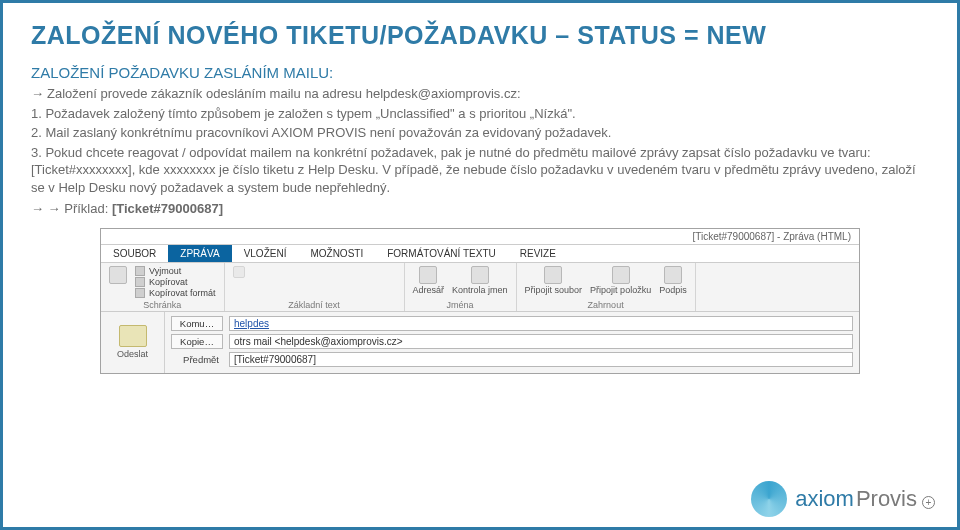 The height and width of the screenshot is (530, 960). What do you see at coordinates (843, 499) in the screenshot?
I see `brand-logo: axiomProvis+` at bounding box center [843, 499].